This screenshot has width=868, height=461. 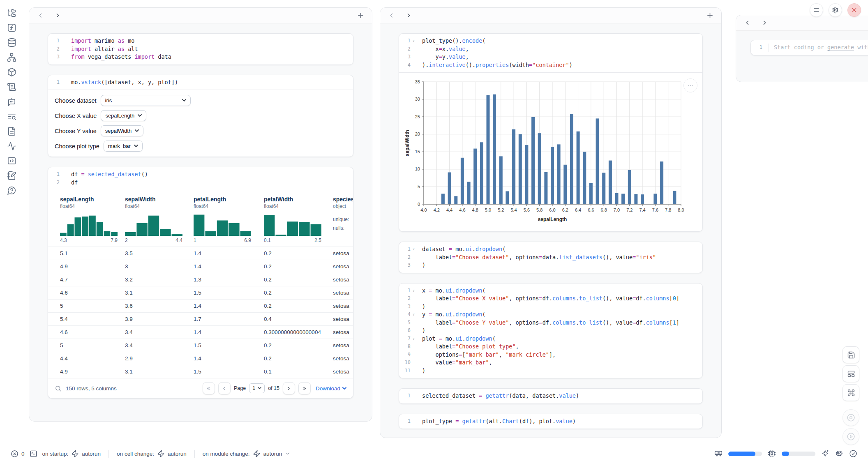 What do you see at coordinates (34, 454) in the screenshot?
I see `terminal-button` at bounding box center [34, 454].